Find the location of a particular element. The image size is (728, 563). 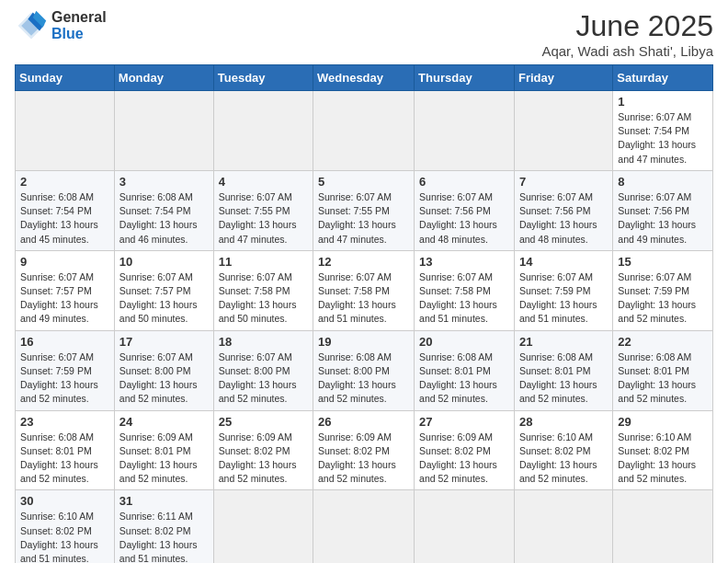

calendar-subtitle: Aqar, Wadi ash Shati', Libya is located at coordinates (627, 52).